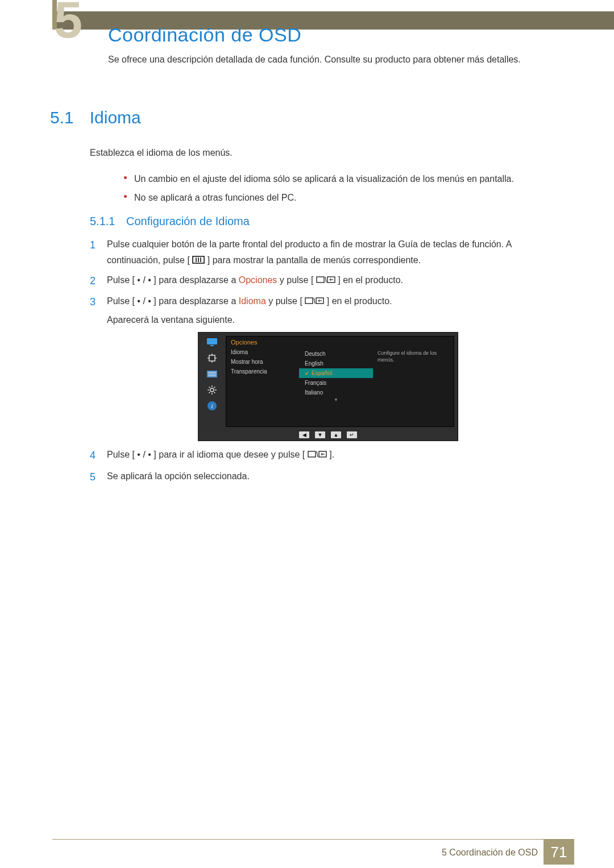 Image resolution: width=614 pixels, height=868 pixels. I want to click on chapter-number: 5, so click(68, 23).